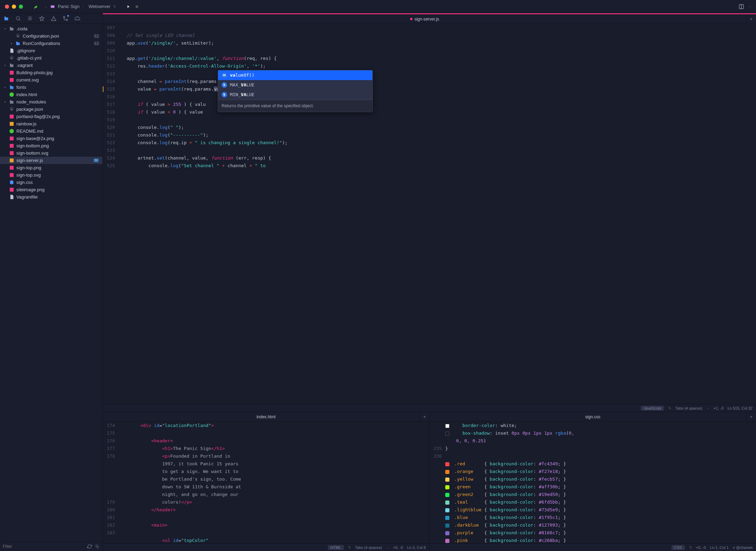  I want to click on file-tree-item: Vagrantfile, so click(51, 197).